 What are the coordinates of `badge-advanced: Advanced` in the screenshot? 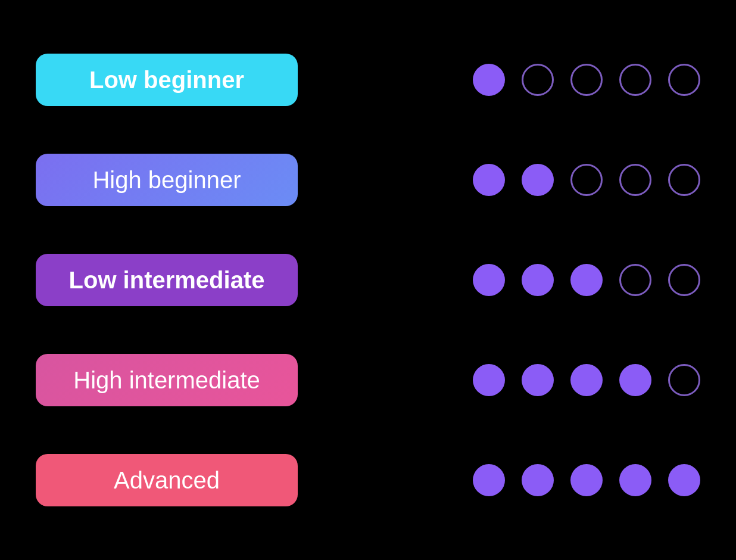 It's located at (167, 480).